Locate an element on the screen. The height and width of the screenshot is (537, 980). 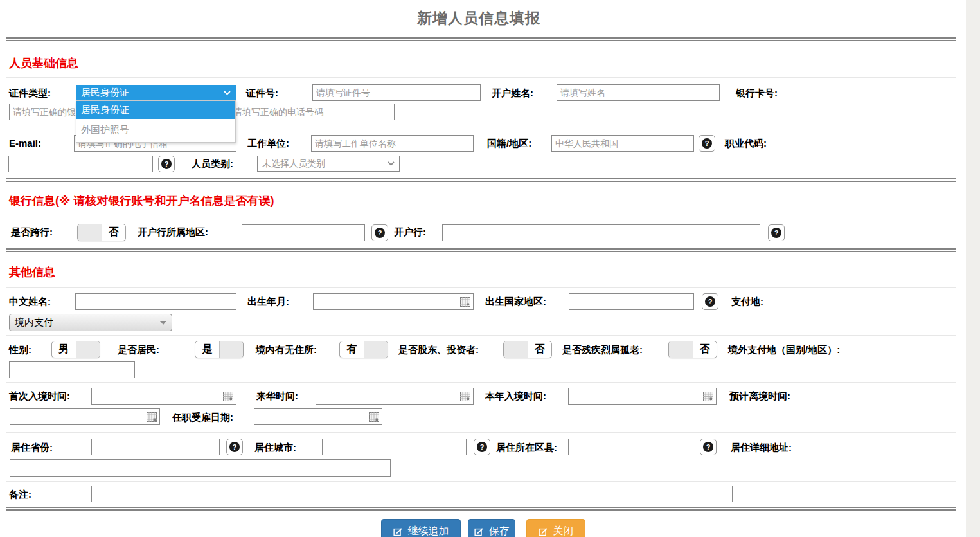
bank-region-input is located at coordinates (303, 233).